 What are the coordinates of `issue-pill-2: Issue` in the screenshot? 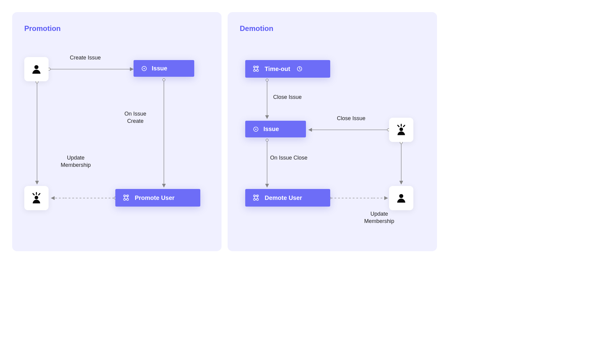 It's located at (276, 129).